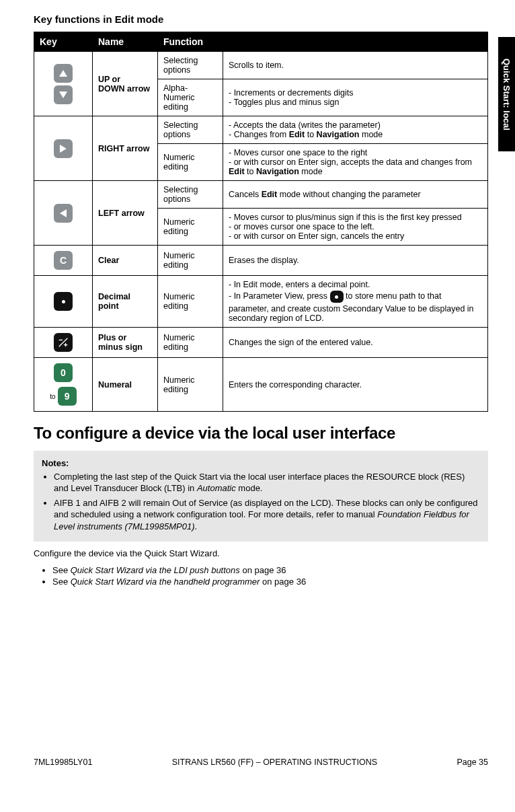  I want to click on table-row: 0 to 9 Numeral Numeric editing Enters th…, so click(261, 385).